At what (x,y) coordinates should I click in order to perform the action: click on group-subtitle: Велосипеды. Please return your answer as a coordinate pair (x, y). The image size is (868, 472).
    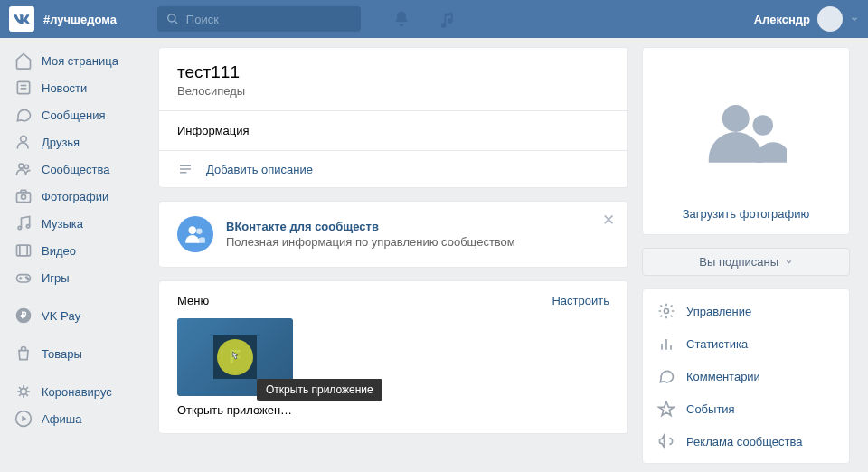
    Looking at the image, I should click on (393, 90).